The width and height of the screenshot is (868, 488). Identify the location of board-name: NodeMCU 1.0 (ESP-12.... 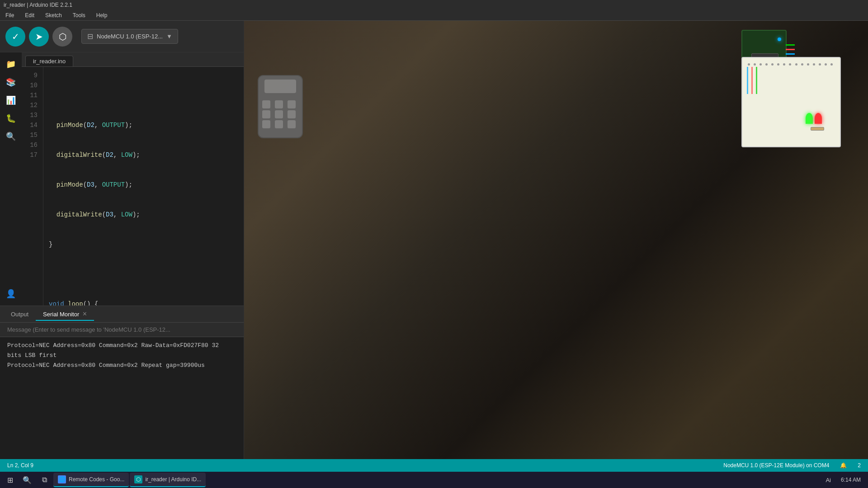
(130, 36).